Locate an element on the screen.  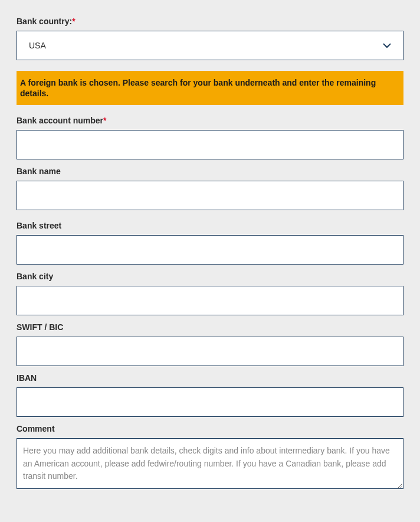
comment-textarea is located at coordinates (210, 464).